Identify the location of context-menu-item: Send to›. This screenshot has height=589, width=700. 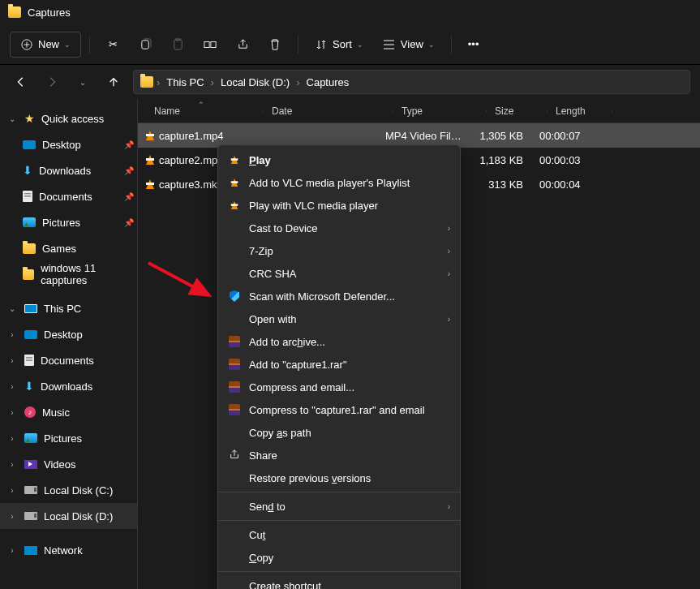
(339, 506).